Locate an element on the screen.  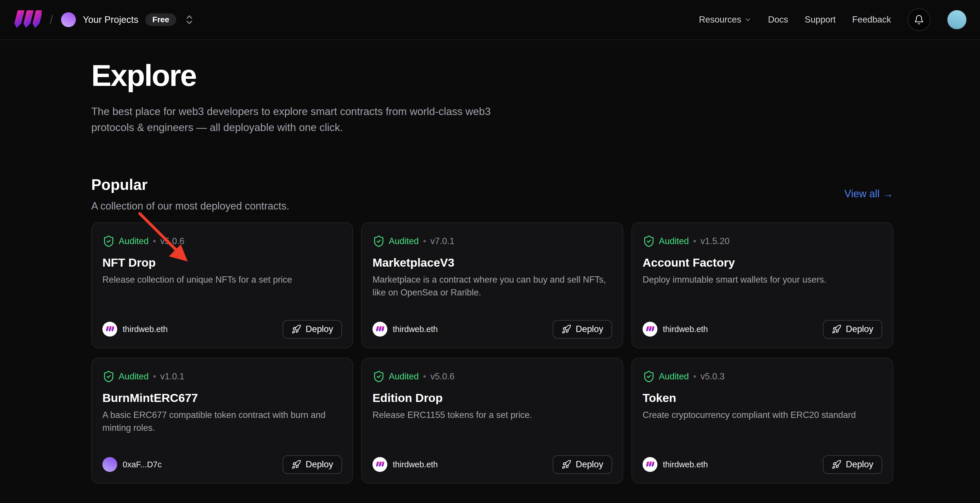
chevron-down-icon is located at coordinates (748, 20).